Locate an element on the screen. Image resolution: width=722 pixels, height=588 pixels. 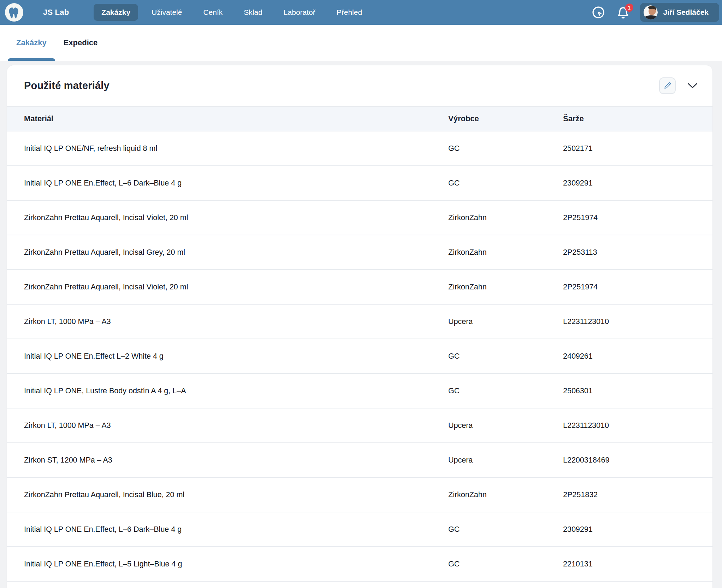
brand-name: JS Lab is located at coordinates (56, 12).